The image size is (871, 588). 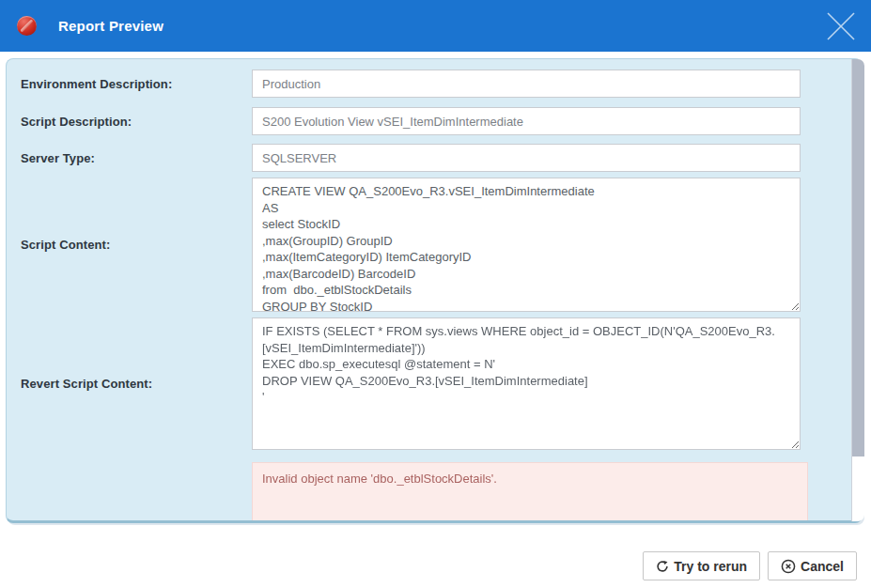 I want to click on script-content-textarea: CREATE VIEW QA_S200Evo_R3.vSEI_ItemDimIn…, so click(x=526, y=244).